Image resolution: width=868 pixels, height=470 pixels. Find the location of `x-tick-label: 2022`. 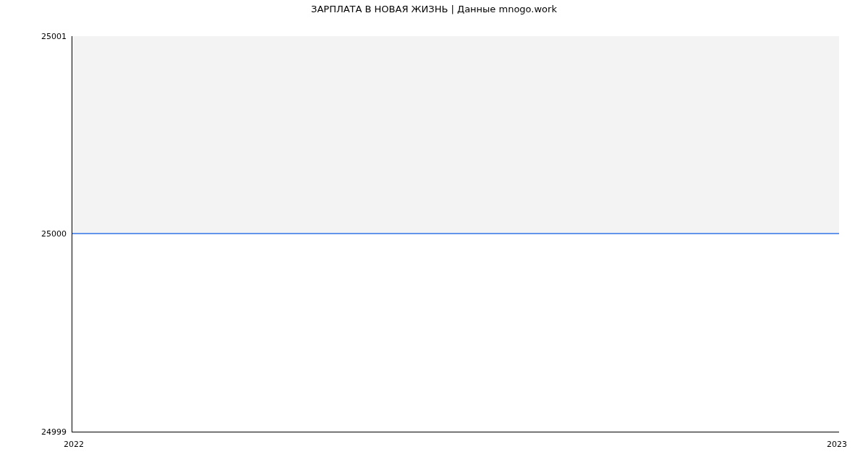

x-tick-label: 2022 is located at coordinates (74, 444).